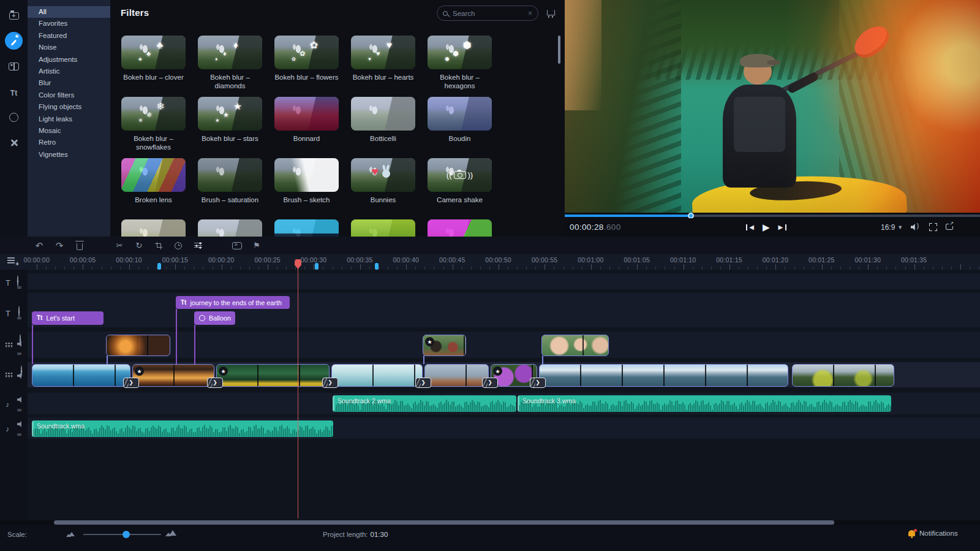  I want to click on titles-button, so click(13, 92).